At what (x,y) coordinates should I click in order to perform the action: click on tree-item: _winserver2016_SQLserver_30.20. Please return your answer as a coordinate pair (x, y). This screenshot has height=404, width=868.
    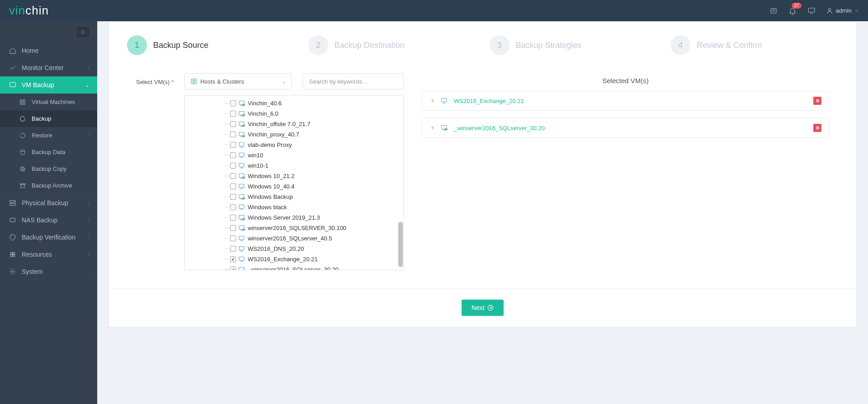
    Looking at the image, I should click on (294, 268).